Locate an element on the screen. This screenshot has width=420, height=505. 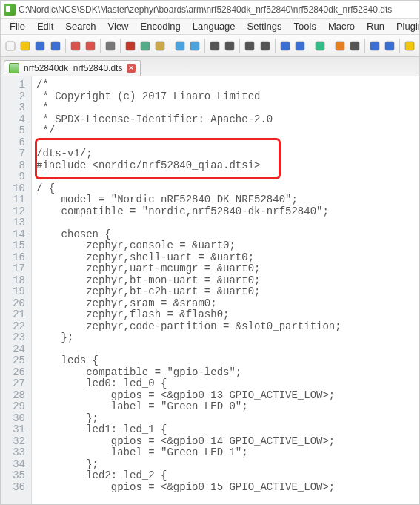
redo-icon is located at coordinates (195, 46).